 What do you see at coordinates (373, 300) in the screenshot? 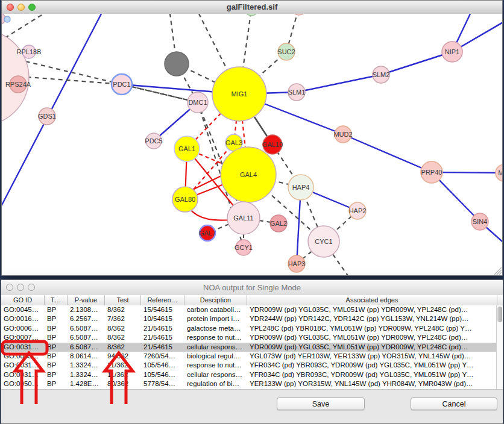
I see `column-header-associated-edges: Associated edges` at bounding box center [373, 300].